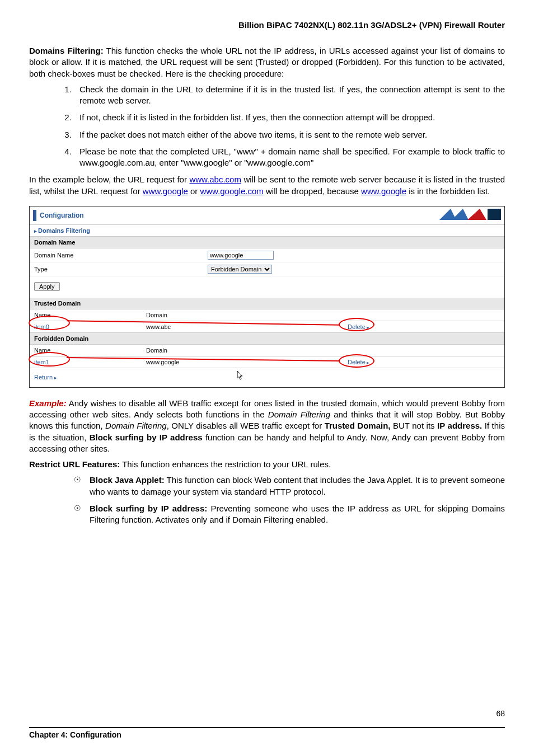 This screenshot has width=534, height=756. I want to click on type-label: Type, so click(121, 269).